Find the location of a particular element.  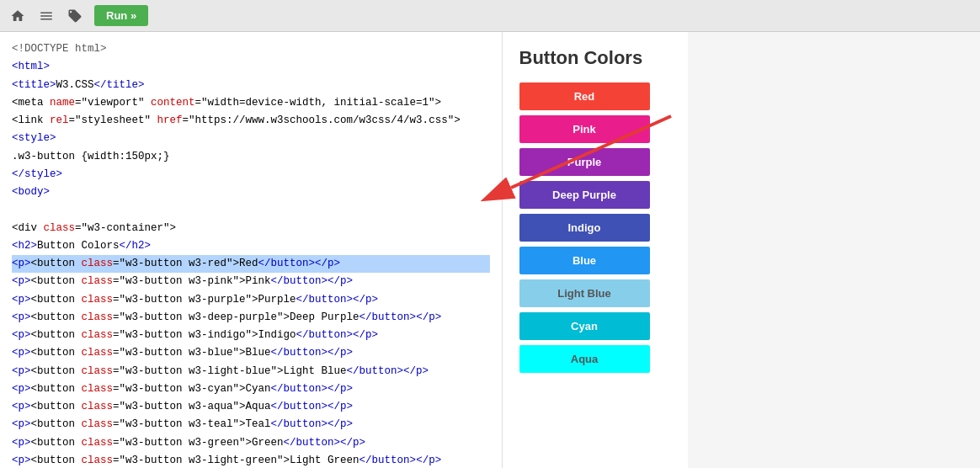

code-line: <h2>Button Colors</h2> is located at coordinates (251, 246).